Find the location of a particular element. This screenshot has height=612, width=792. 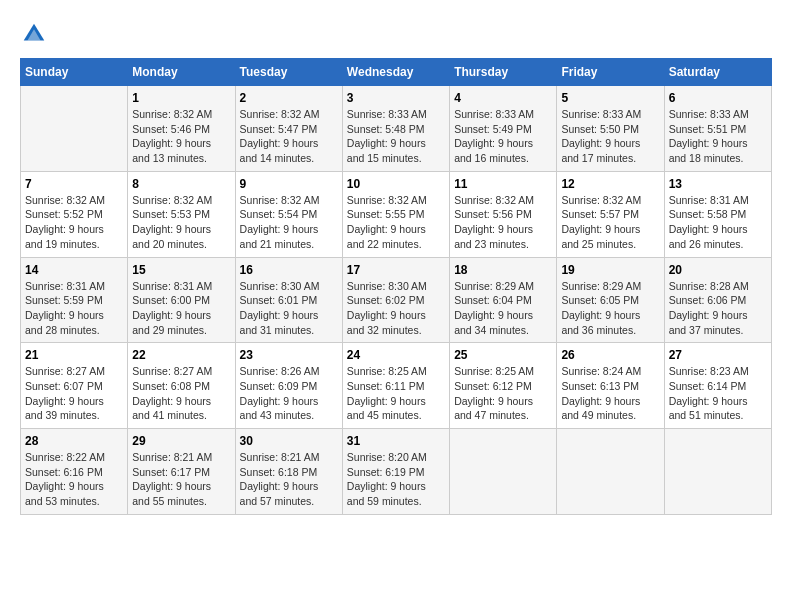

day-number: 21 is located at coordinates (74, 355).